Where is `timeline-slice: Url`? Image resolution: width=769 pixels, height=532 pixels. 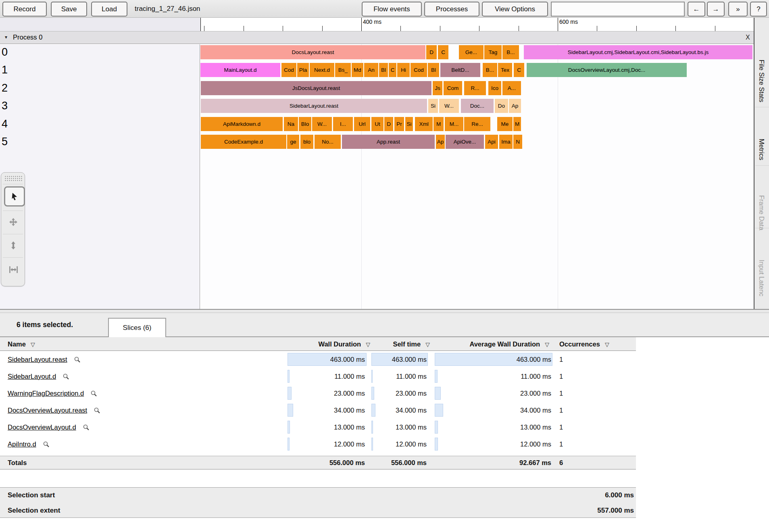 timeline-slice: Url is located at coordinates (362, 124).